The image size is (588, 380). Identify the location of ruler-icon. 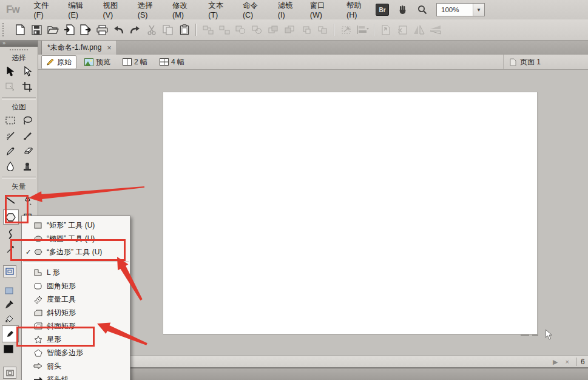
(38, 300).